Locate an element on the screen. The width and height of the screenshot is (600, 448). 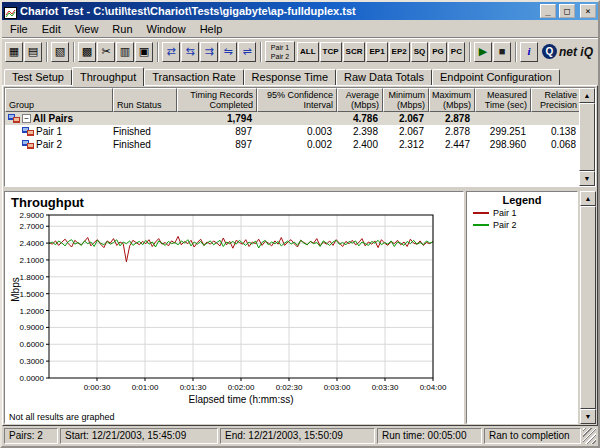
maximize-button: □ is located at coordinates (567, 11).